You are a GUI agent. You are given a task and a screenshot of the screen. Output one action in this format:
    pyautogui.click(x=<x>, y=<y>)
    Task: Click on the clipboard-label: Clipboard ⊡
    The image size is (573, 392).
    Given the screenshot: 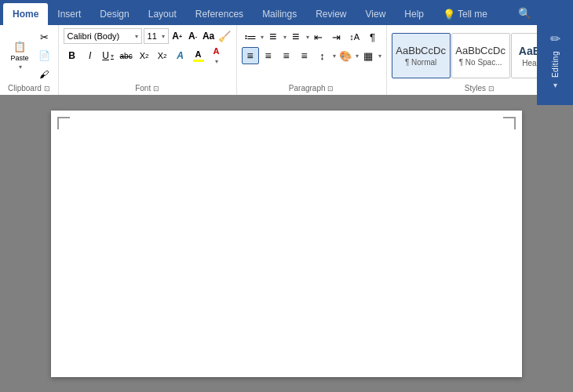 What is the action you would take?
    pyautogui.click(x=29, y=88)
    